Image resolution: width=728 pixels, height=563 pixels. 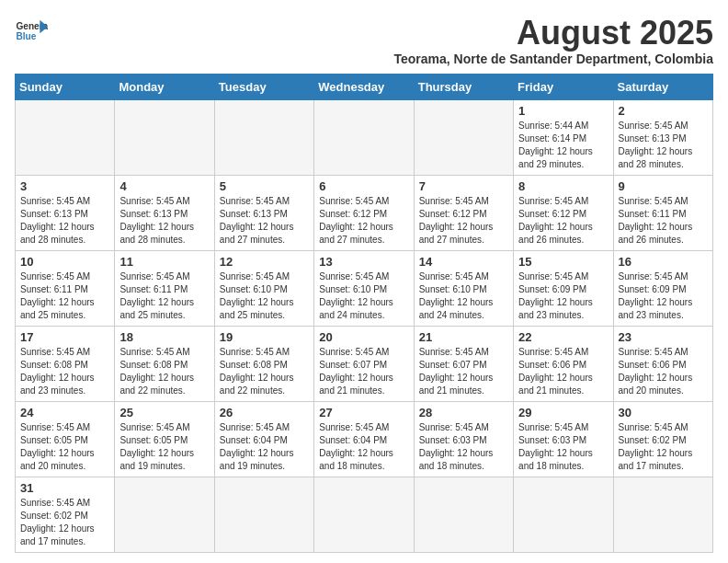 What do you see at coordinates (563, 213) in the screenshot?
I see `calendar-cell: 8Sunrise: 5:45 AM Sunset: 6:12 PM Daylig…` at bounding box center [563, 213].